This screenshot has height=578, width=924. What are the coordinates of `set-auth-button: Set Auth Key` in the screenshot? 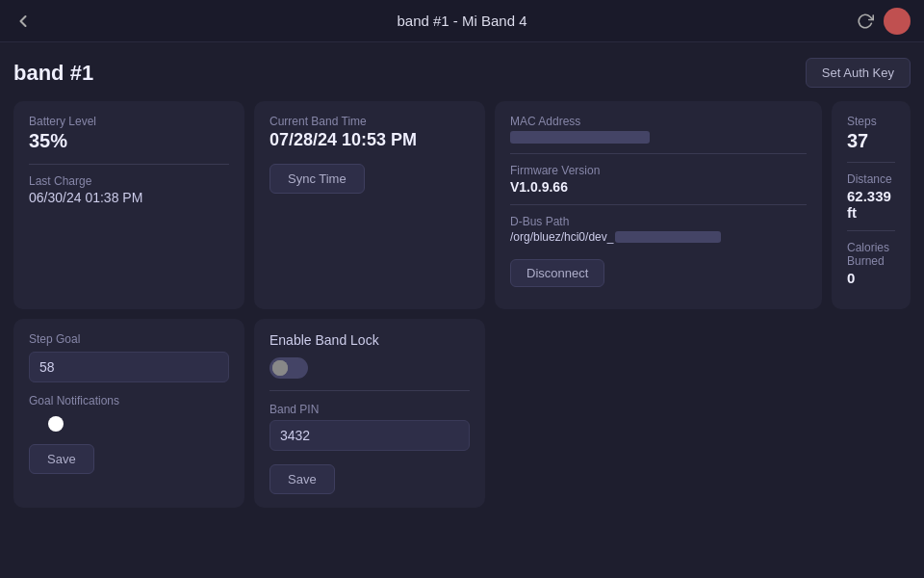 It's located at (859, 73).